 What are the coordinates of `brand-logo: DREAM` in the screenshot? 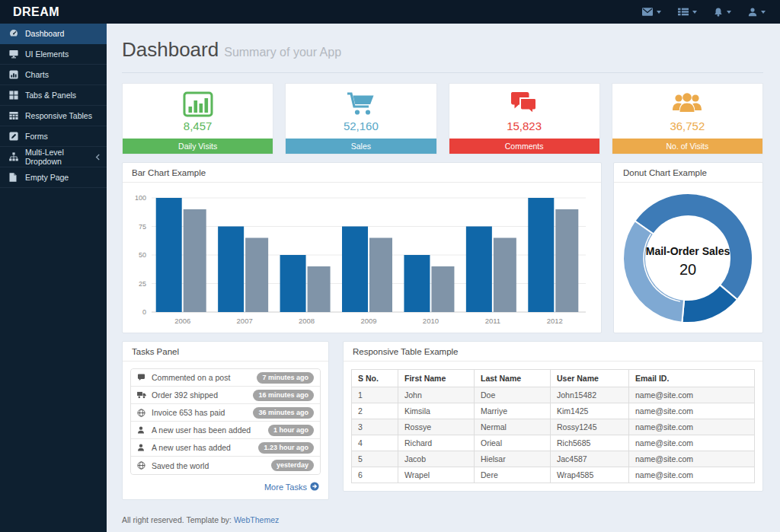 It's located at (37, 12).